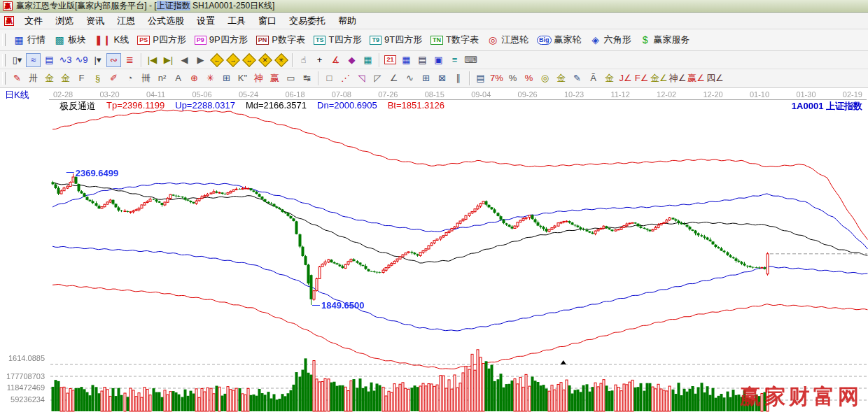 The height and width of the screenshot is (412, 868). What do you see at coordinates (267, 21) in the screenshot?
I see `menu-item-7: 窗口` at bounding box center [267, 21].